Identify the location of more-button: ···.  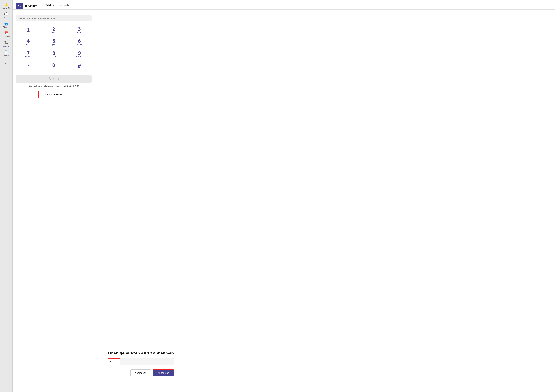
(6, 64).